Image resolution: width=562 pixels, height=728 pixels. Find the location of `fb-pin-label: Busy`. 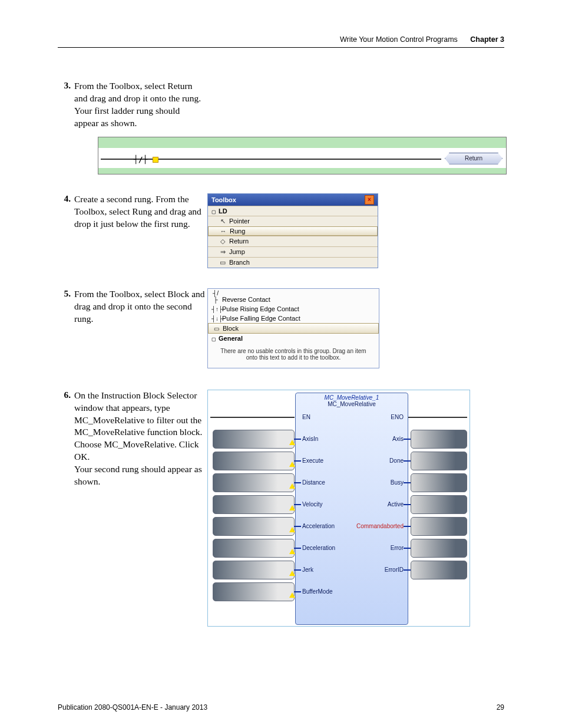

fb-pin-label: Busy is located at coordinates (397, 482).